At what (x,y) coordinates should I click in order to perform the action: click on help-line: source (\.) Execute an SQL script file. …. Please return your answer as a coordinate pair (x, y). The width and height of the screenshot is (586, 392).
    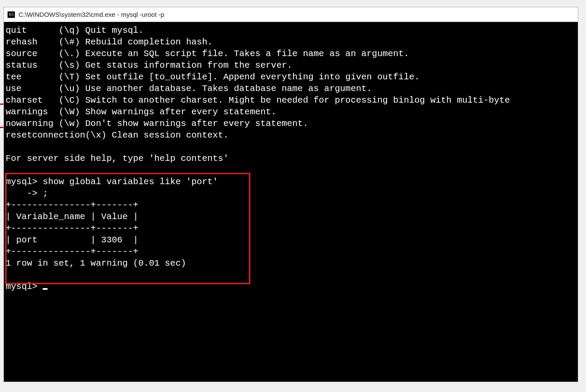
    Looking at the image, I should click on (207, 53).